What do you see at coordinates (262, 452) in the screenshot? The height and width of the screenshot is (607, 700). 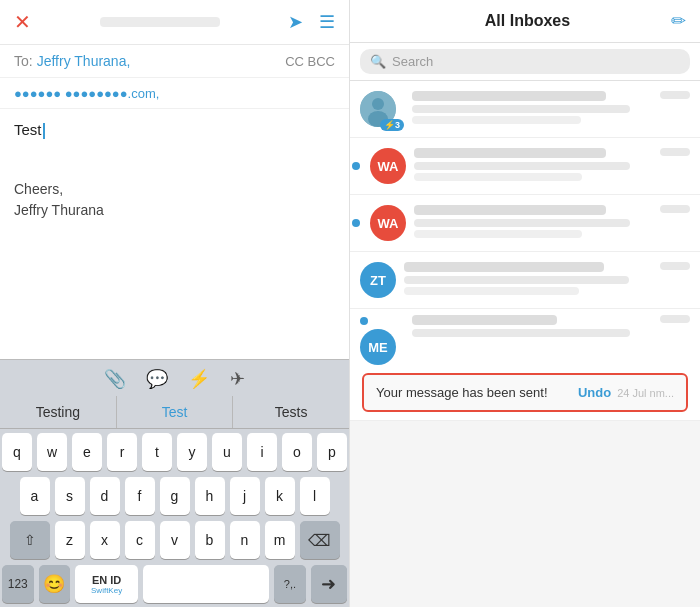 I see `key-i: i` at bounding box center [262, 452].